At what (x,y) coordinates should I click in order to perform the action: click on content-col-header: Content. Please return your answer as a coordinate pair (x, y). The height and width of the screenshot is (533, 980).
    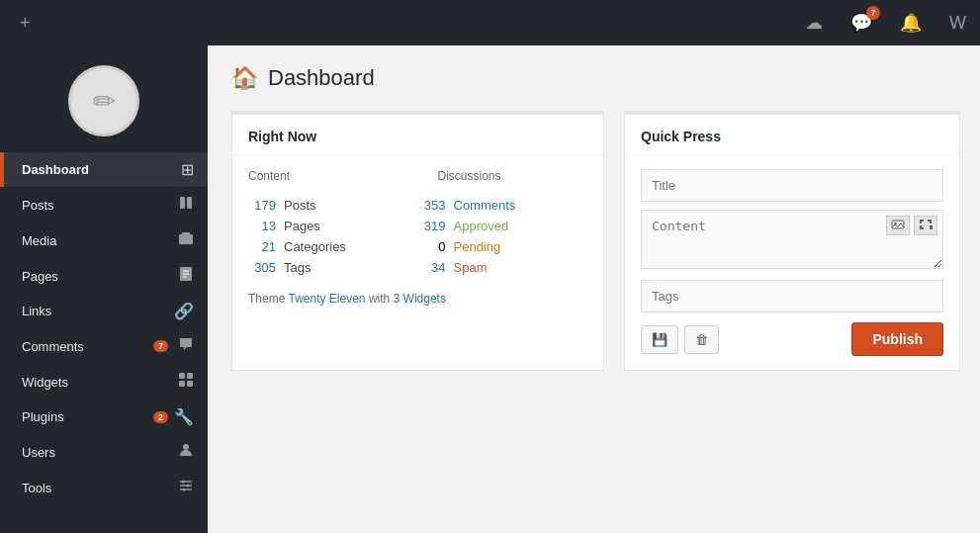
    Looking at the image, I should click on (323, 176).